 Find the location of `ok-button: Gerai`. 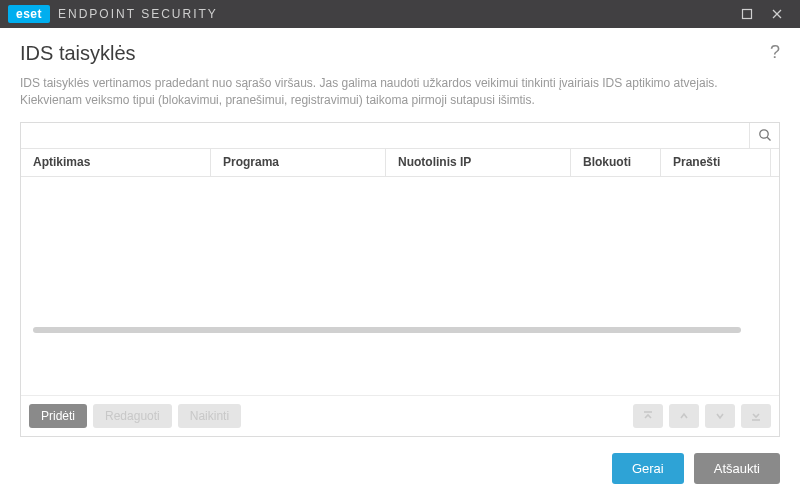

ok-button: Gerai is located at coordinates (648, 468).